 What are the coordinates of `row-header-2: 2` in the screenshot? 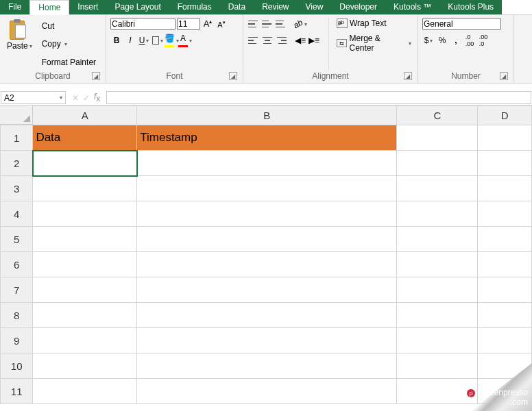 It's located at (16, 163).